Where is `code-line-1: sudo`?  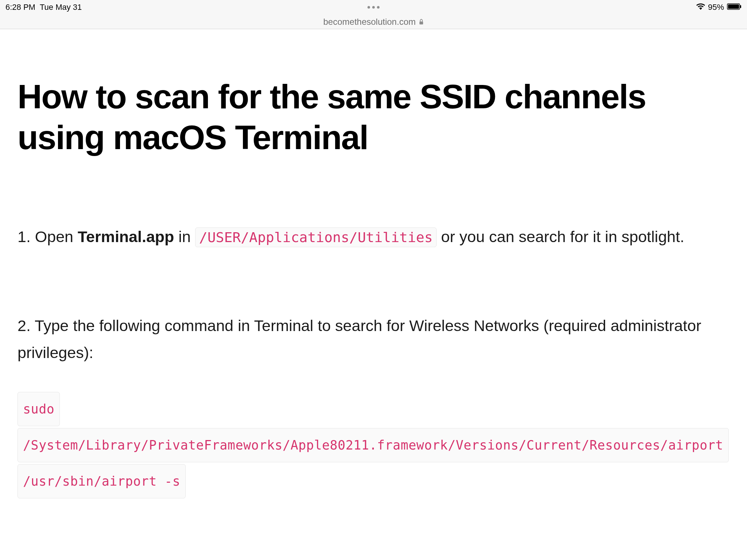
code-line-1: sudo is located at coordinates (39, 409).